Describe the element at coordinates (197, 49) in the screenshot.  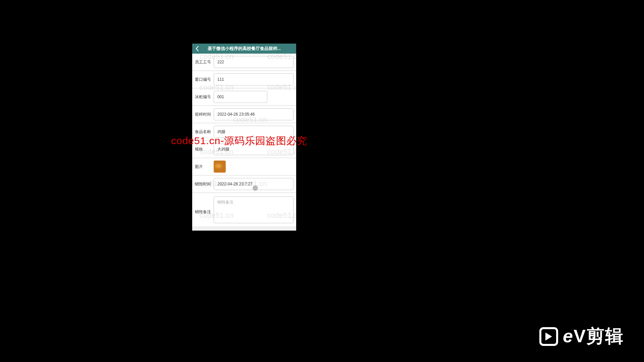
I see `back-button` at that location.